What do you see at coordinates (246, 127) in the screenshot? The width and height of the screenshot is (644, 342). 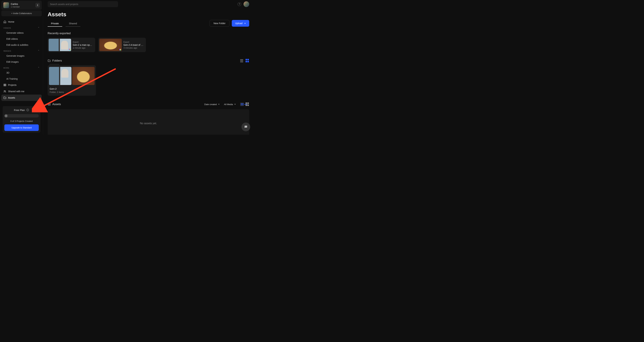 I see `chat-fab` at bounding box center [246, 127].